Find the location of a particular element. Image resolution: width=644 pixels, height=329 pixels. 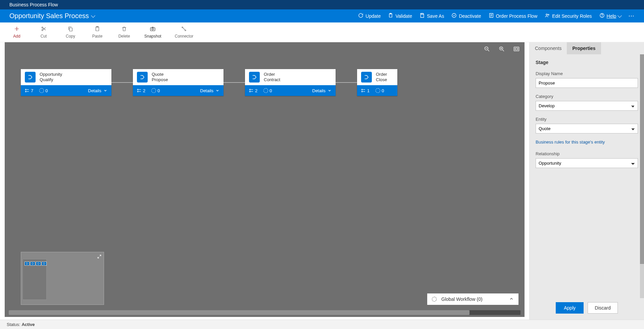

canvas-tools is located at coordinates (502, 50).